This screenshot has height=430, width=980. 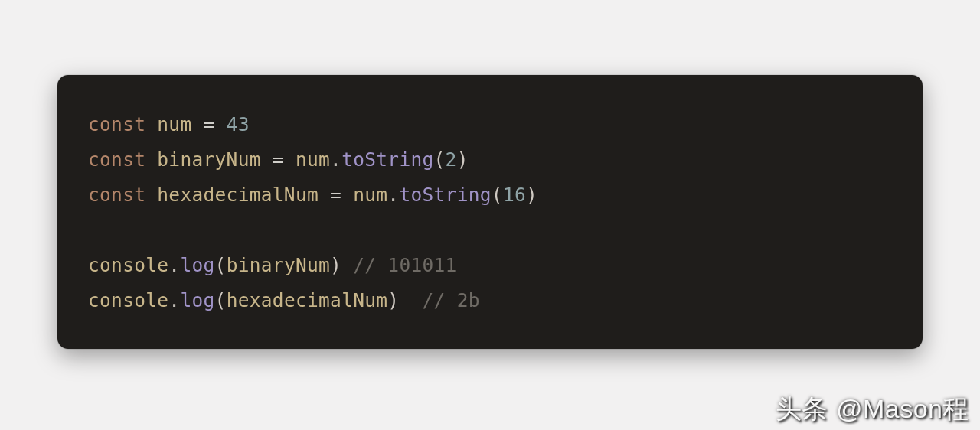 What do you see at coordinates (490, 160) in the screenshot?
I see `code-line: const binaryNum = num.toString(2)` at bounding box center [490, 160].